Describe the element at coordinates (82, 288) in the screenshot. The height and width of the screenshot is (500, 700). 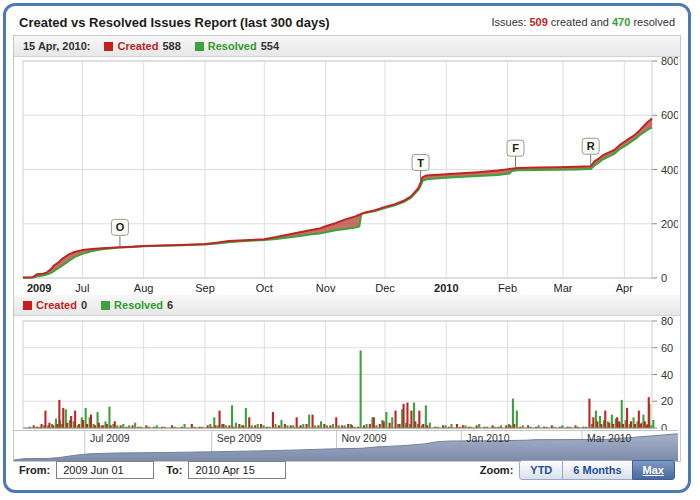
I see `x-axis-label: Jul` at that location.